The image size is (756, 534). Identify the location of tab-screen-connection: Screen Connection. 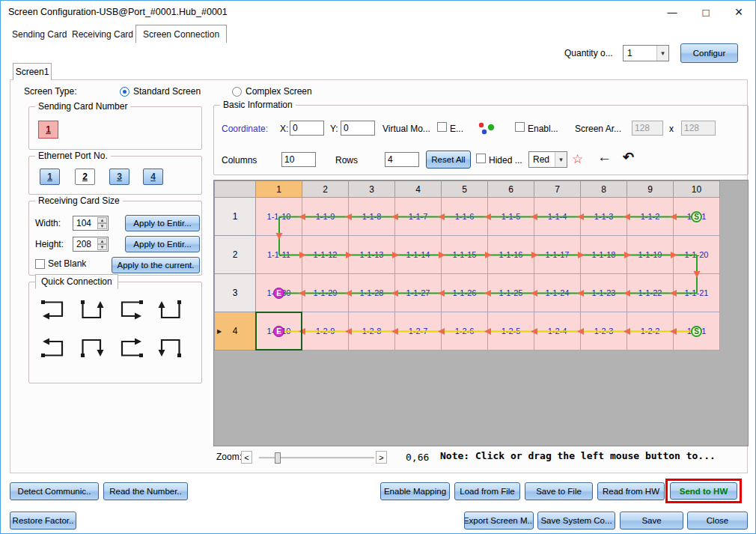
(181, 34).